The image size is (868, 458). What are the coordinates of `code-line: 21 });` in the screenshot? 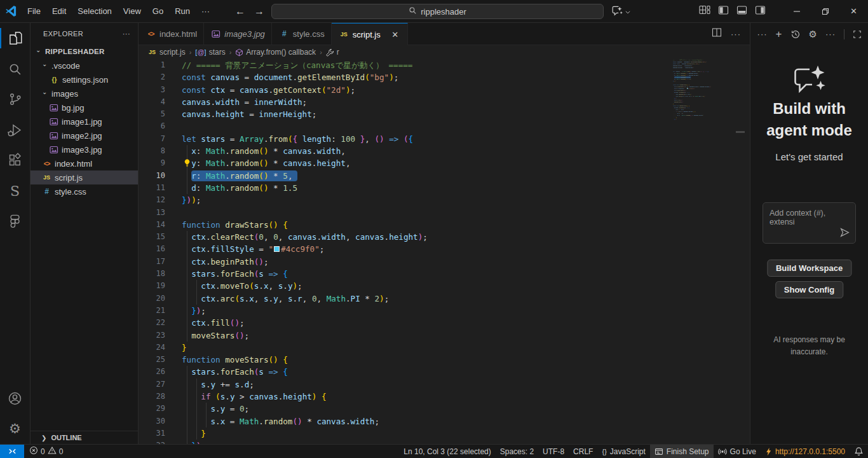 It's located at (444, 310).